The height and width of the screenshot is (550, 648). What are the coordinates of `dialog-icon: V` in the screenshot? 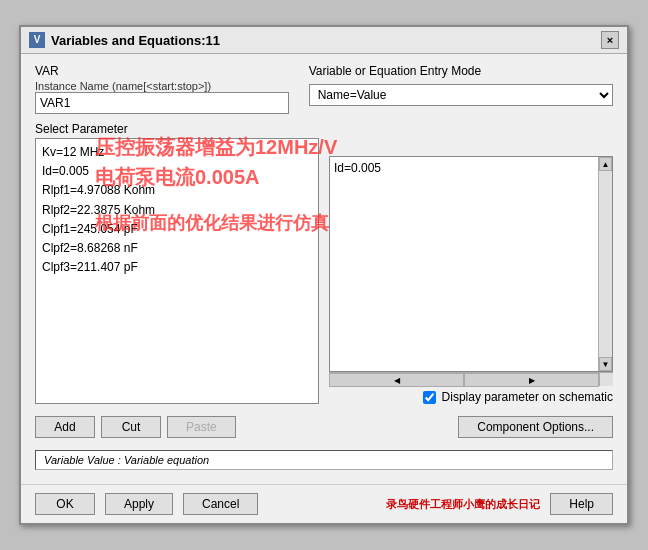 It's located at (37, 40).